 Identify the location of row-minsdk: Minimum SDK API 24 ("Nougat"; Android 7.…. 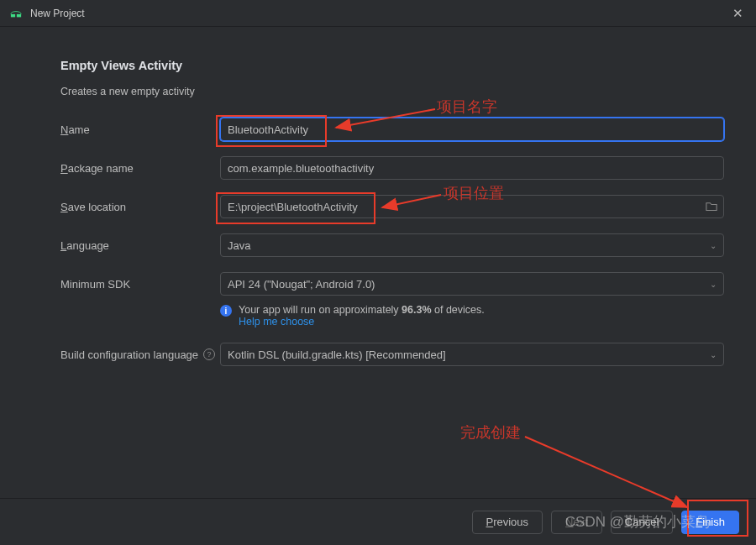
(392, 284).